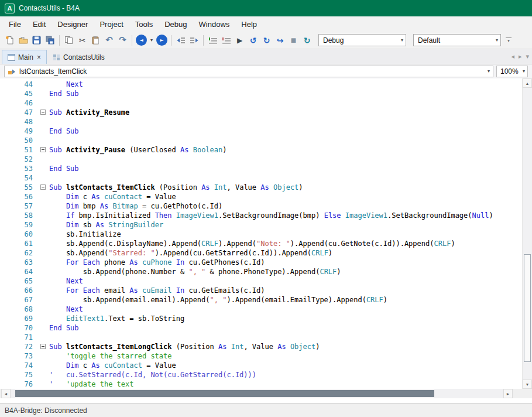 Image resolution: width=532 pixels, height=417 pixels. What do you see at coordinates (508, 394) in the screenshot?
I see `scroll-right-button: ►` at bounding box center [508, 394].